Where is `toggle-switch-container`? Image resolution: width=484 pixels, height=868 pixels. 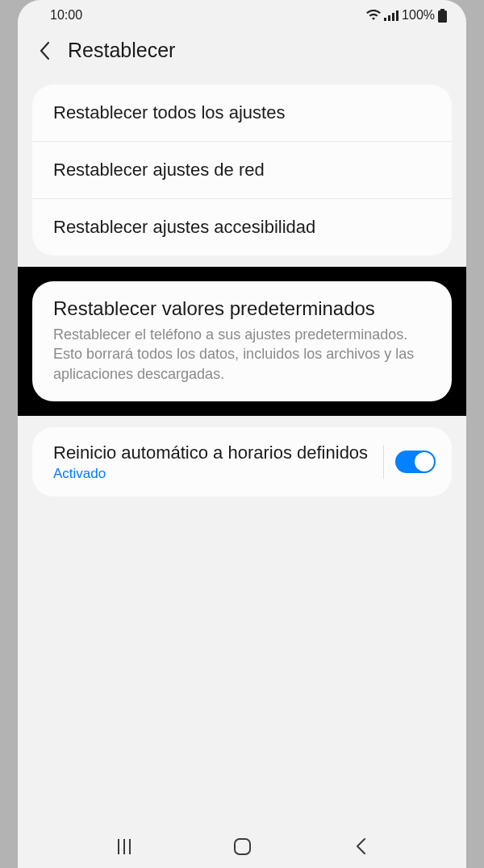
toggle-switch-container is located at coordinates (410, 462).